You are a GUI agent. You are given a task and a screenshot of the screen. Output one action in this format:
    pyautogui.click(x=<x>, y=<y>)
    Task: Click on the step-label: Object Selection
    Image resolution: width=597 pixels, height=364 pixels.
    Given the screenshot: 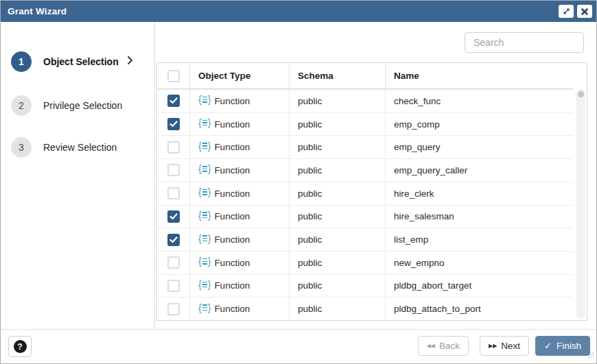 What is the action you would take?
    pyautogui.click(x=81, y=62)
    